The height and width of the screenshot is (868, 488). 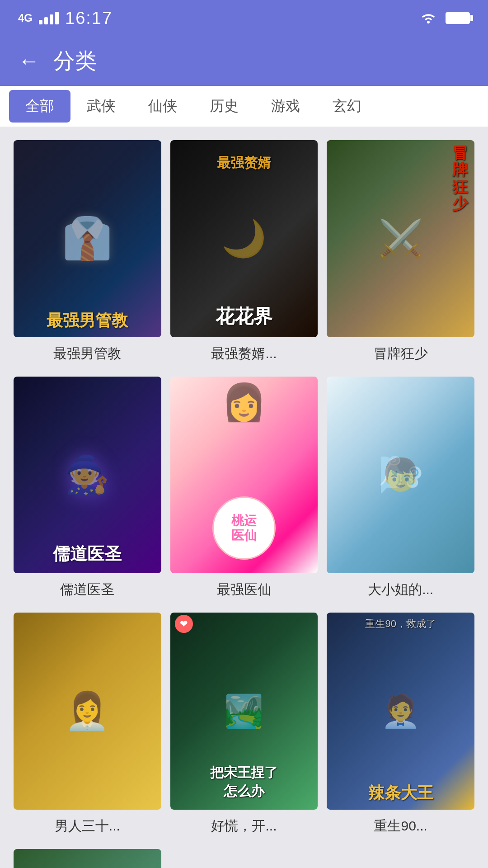 What do you see at coordinates (224, 106) in the screenshot?
I see `tab-history: 历史` at bounding box center [224, 106].